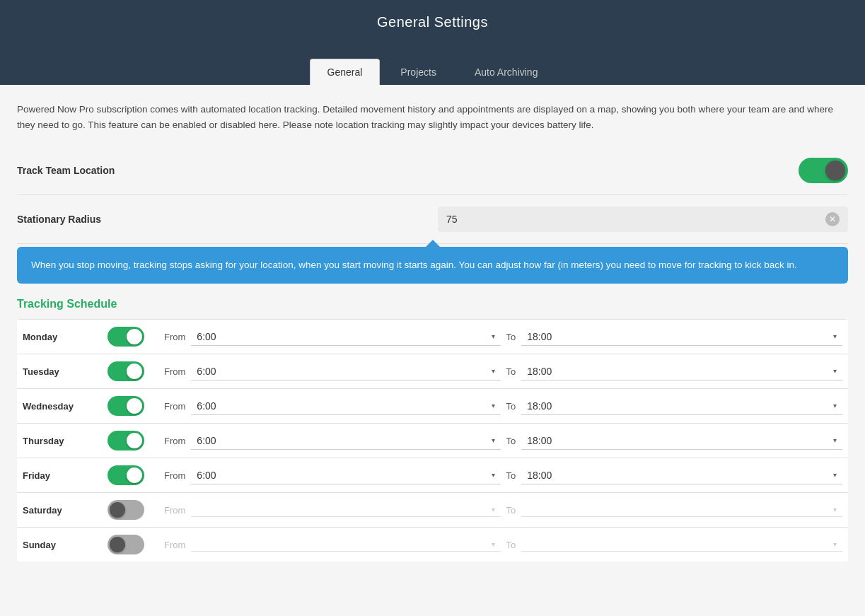  What do you see at coordinates (433, 475) in the screenshot?
I see `schedule-row-friday: Friday From 6:00 ▾ To 18:00 ▾` at bounding box center [433, 475].